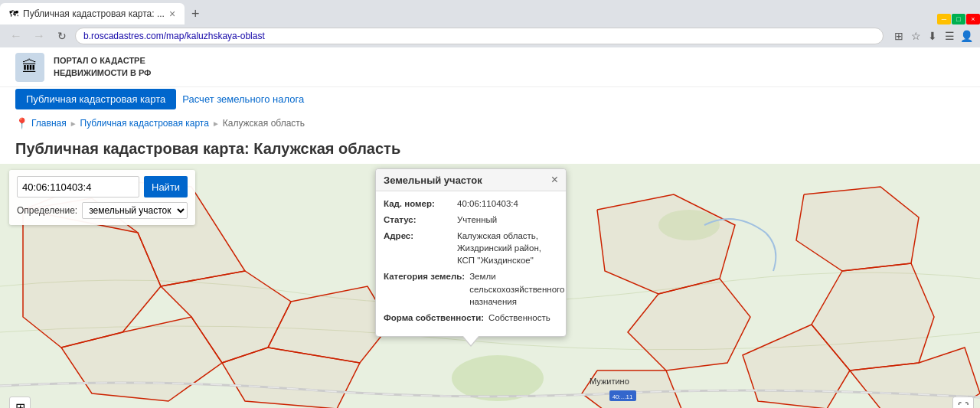 The height and width of the screenshot is (408, 980). I want to click on search-button: Найти, so click(165, 187).